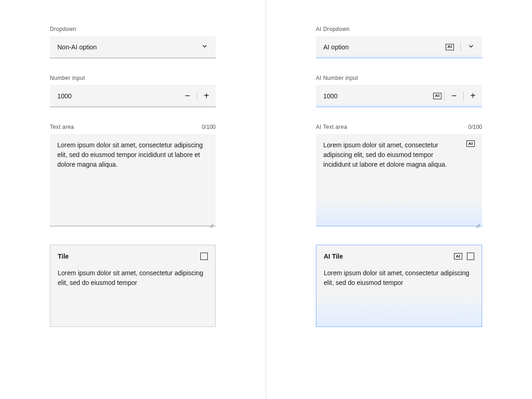 The width and height of the screenshot is (532, 399). What do you see at coordinates (375, 96) in the screenshot?
I see `ai-number-input-value` at bounding box center [375, 96].